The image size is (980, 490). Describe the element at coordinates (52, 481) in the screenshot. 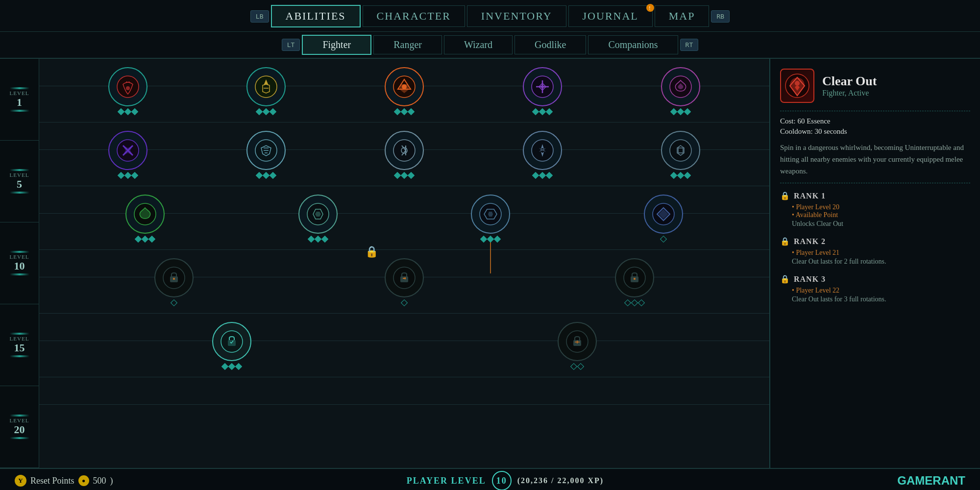

I see `reset-label: Reset Points` at that location.